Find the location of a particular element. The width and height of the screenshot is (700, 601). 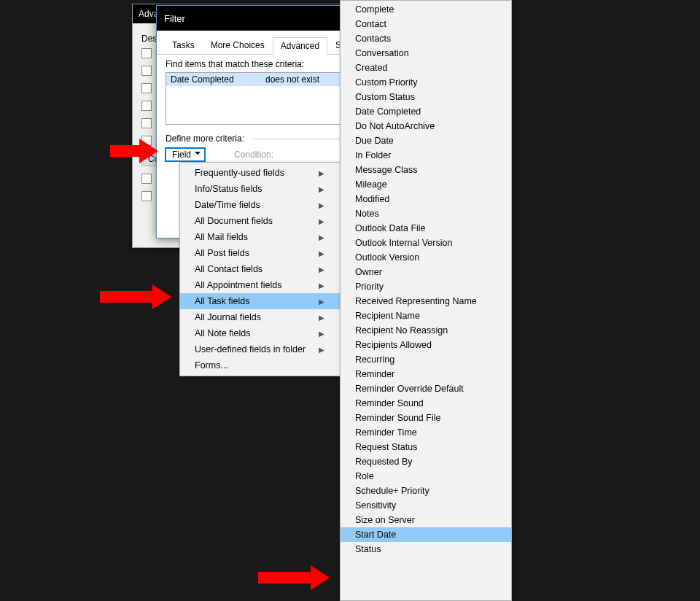

menu-item-label: All Post fields is located at coordinates (222, 253).